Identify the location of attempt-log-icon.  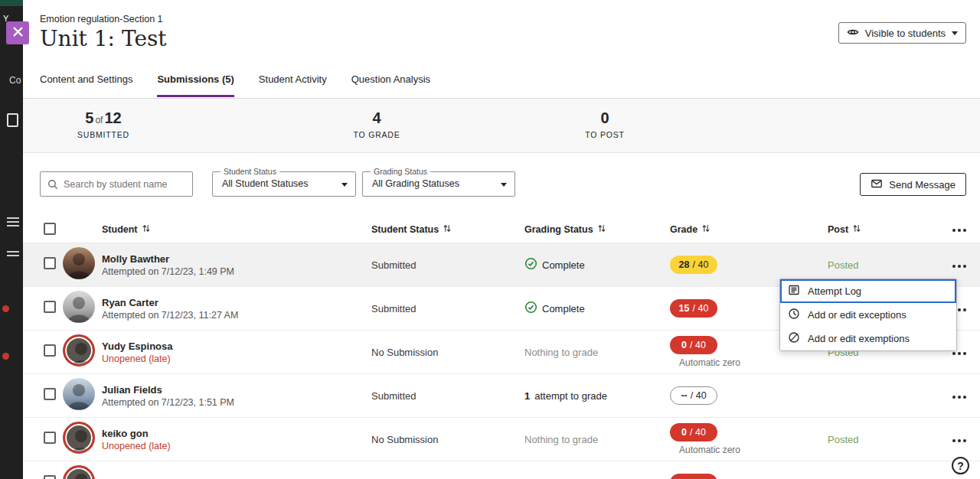
(794, 291).